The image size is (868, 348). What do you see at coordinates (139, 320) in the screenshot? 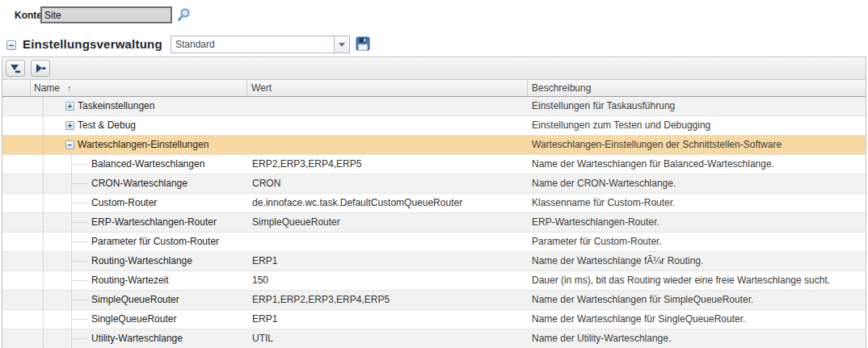
I see `row-name-cell: SingleQueueRouter` at bounding box center [139, 320].